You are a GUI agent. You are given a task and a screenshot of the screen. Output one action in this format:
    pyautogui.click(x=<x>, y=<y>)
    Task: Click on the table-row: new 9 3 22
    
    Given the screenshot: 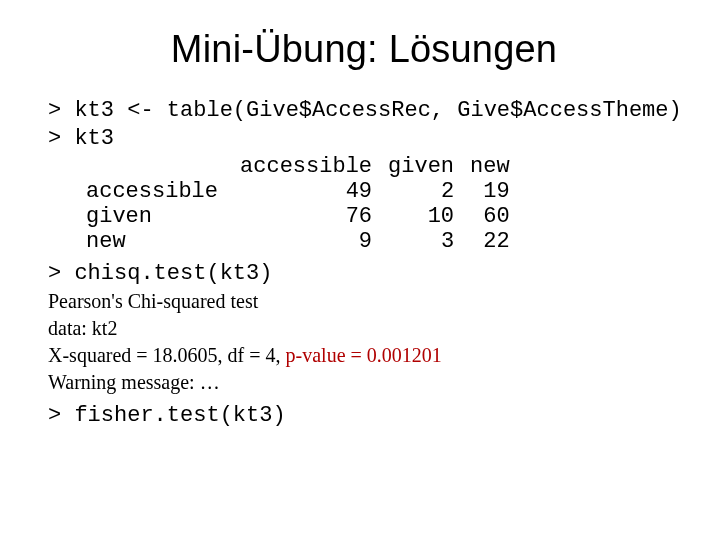 What is the action you would take?
    pyautogui.click(x=298, y=242)
    